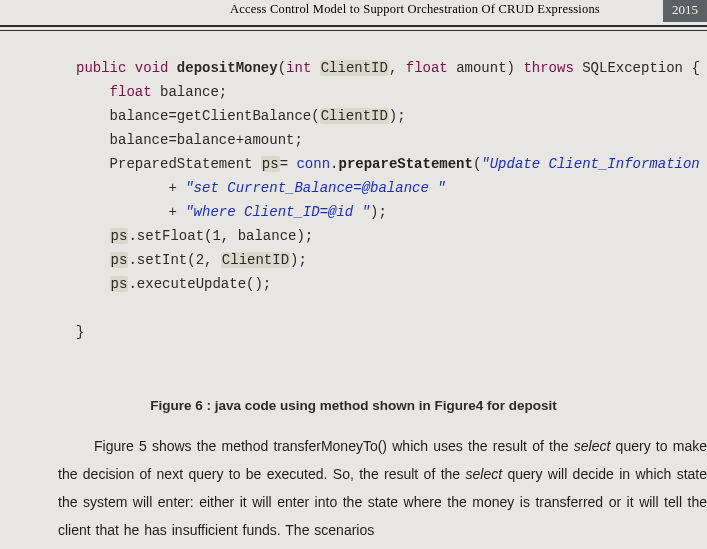 Image resolution: width=707 pixels, height=549 pixels. I want to click on line5a: PreparedStatement, so click(168, 164).